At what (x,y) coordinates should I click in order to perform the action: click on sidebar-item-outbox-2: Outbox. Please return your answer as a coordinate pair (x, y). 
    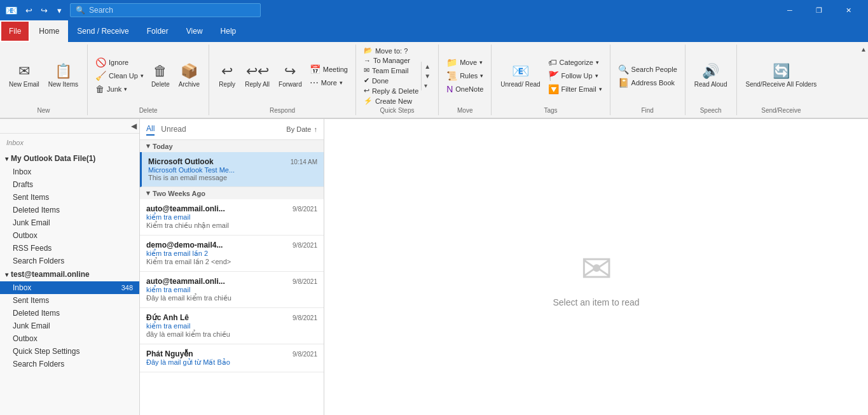
    Looking at the image, I should click on (70, 339).